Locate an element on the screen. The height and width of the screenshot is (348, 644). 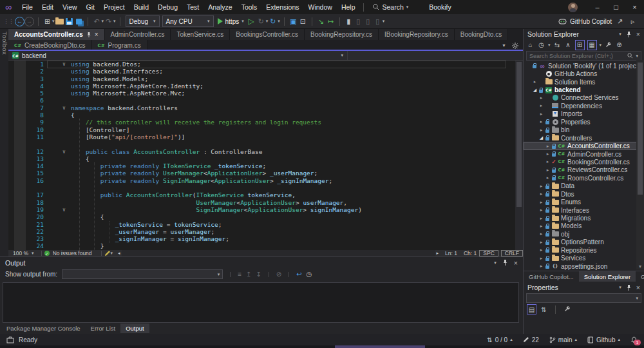
show-timestamp-icon: ◷ is located at coordinates (309, 275).